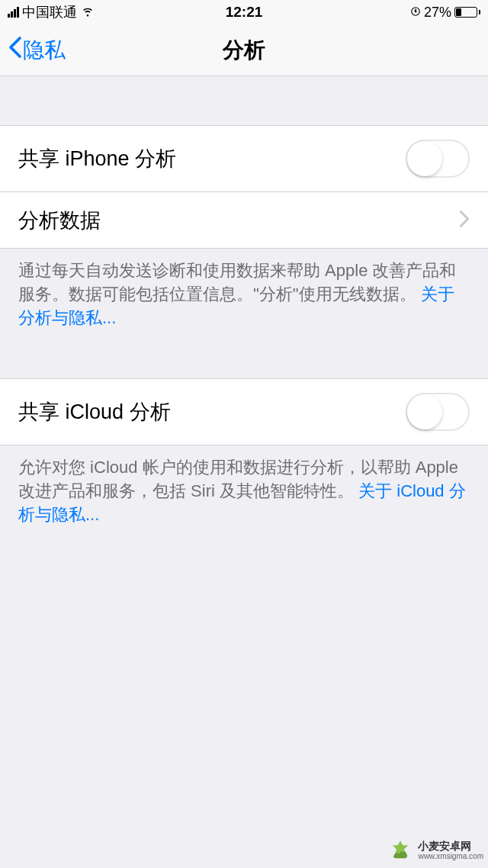  I want to click on rotation-lock-icon, so click(416, 12).